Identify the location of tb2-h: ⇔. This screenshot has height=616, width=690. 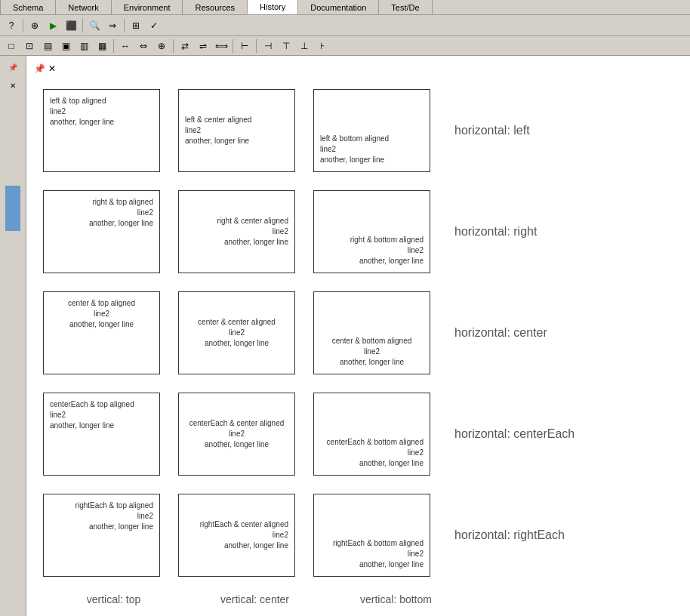
(143, 46).